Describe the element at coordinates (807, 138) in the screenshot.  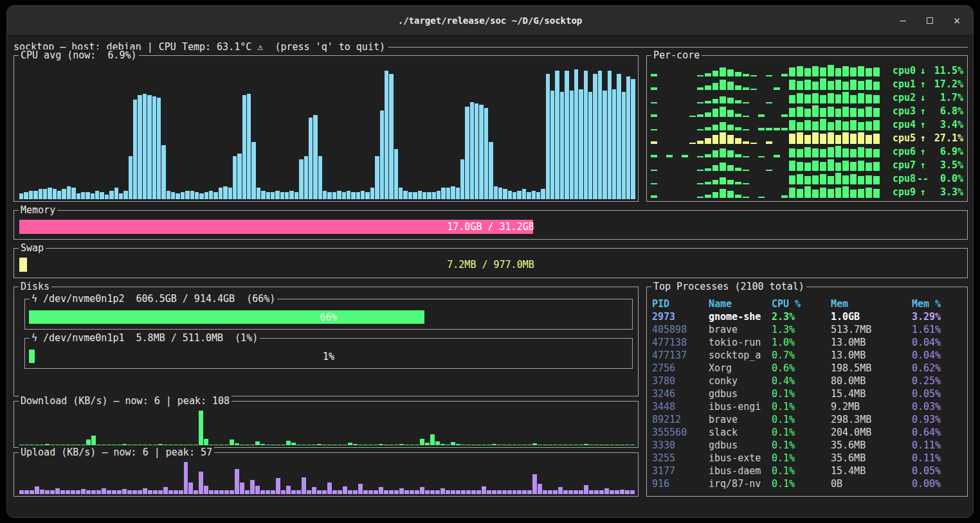
I see `core-row: cpu5↑27.1%` at that location.